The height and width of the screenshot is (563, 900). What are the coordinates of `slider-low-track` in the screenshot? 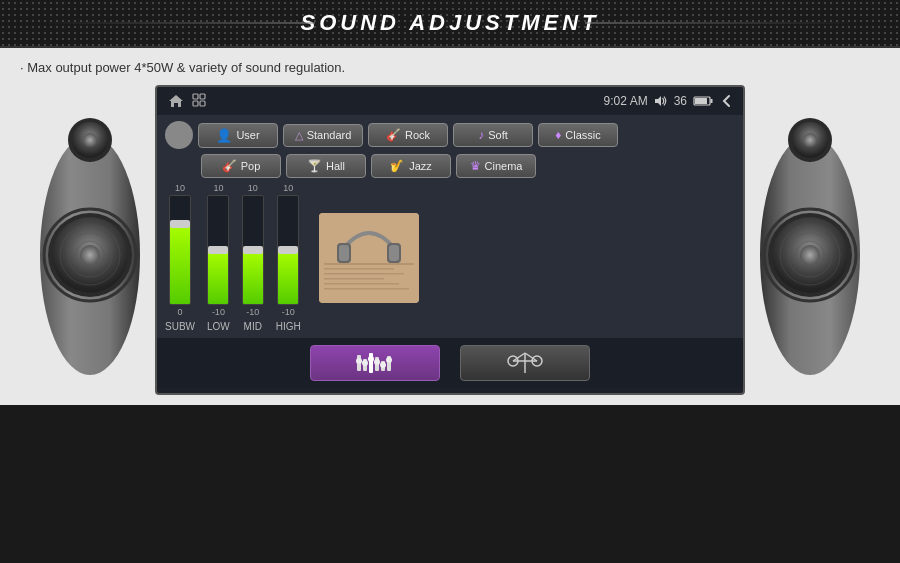 It's located at (218, 250).